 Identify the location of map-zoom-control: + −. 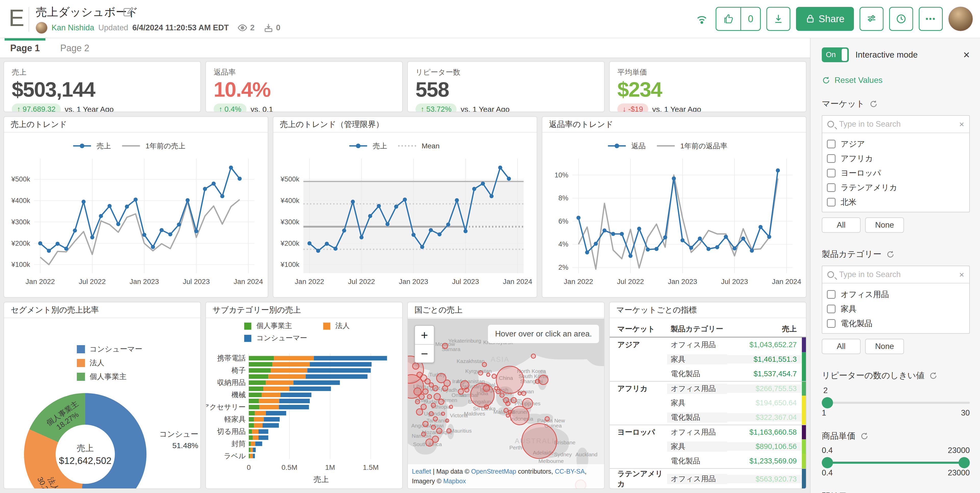
(425, 344).